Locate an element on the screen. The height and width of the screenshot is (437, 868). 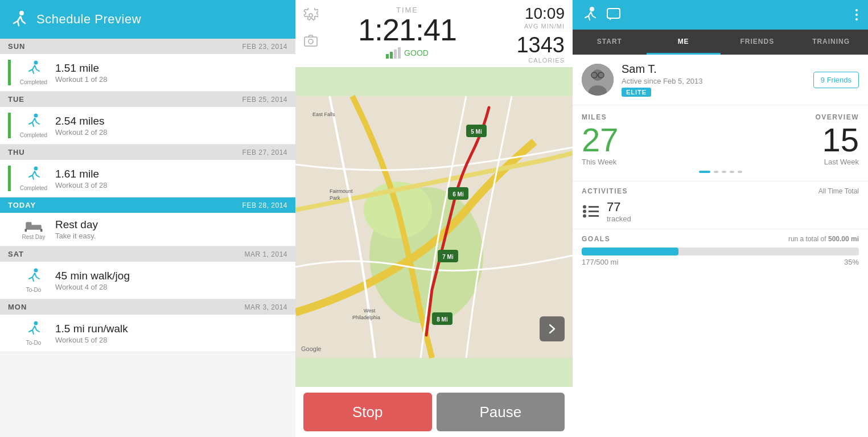
tab-start: START is located at coordinates (610, 42).